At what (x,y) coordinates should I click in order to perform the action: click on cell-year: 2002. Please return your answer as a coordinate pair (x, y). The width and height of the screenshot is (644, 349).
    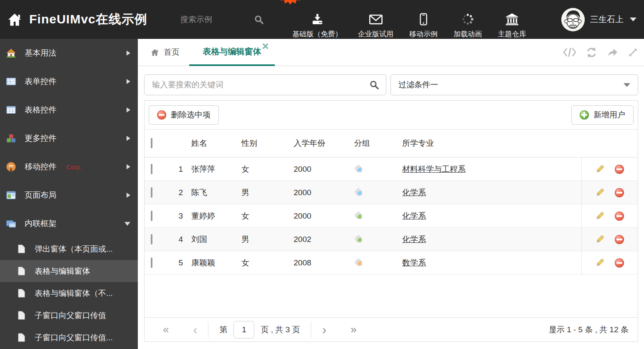
    Looking at the image, I should click on (321, 239).